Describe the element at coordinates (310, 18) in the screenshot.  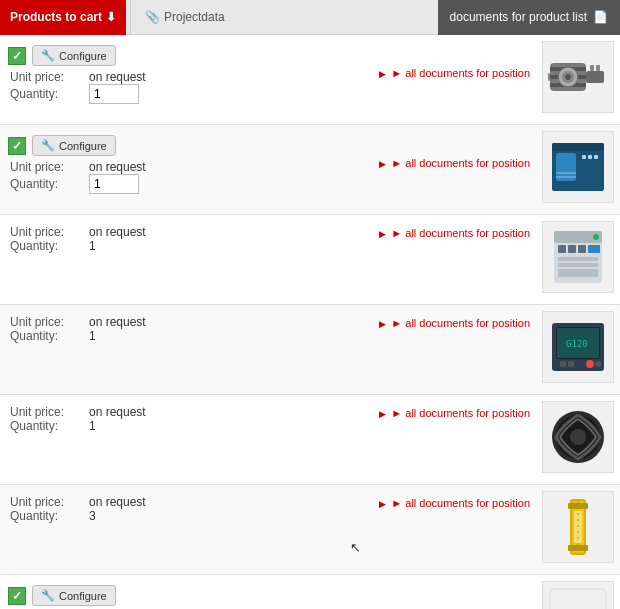
I see `top-bar: Products to cart ⬇ 📎 Projectdata documen…` at that location.